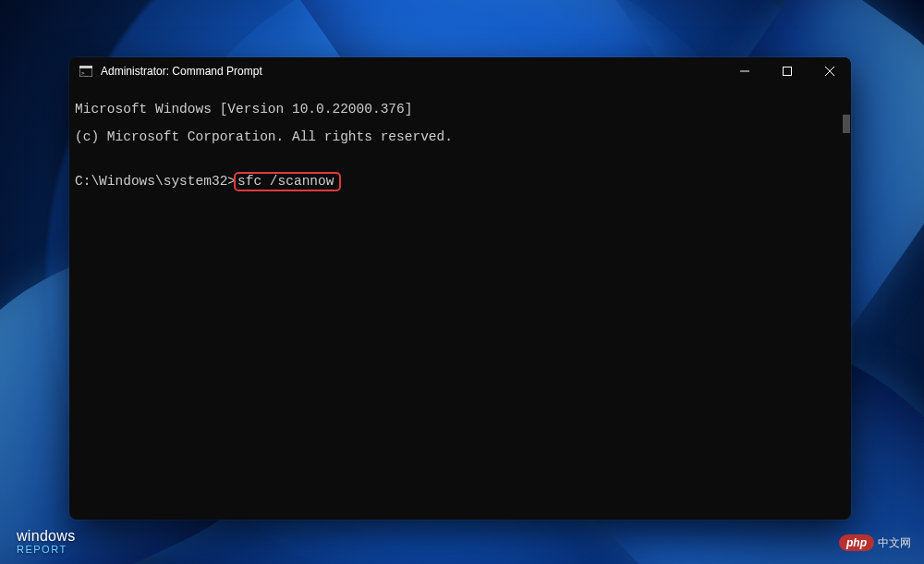 This screenshot has width=924, height=564. I want to click on close-button, so click(830, 71).